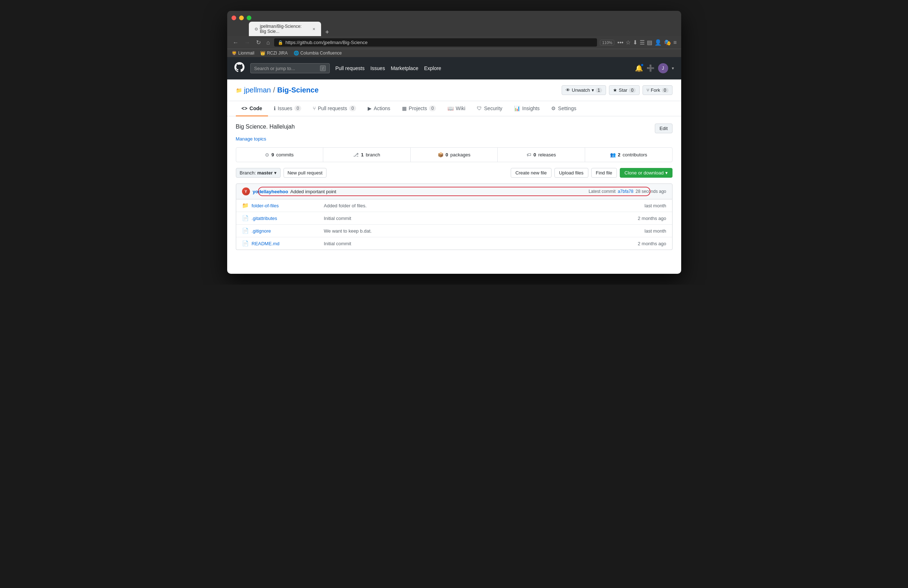  I want to click on library-icon: ☰, so click(642, 42).